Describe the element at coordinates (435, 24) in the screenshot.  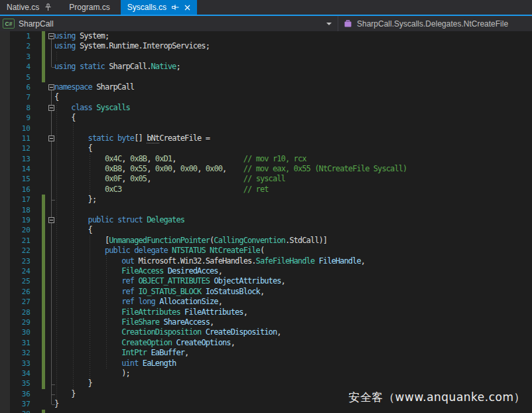
I see `member-dropdown: SharpCall.Syscalls.Delegates.NtCreateFil…` at that location.